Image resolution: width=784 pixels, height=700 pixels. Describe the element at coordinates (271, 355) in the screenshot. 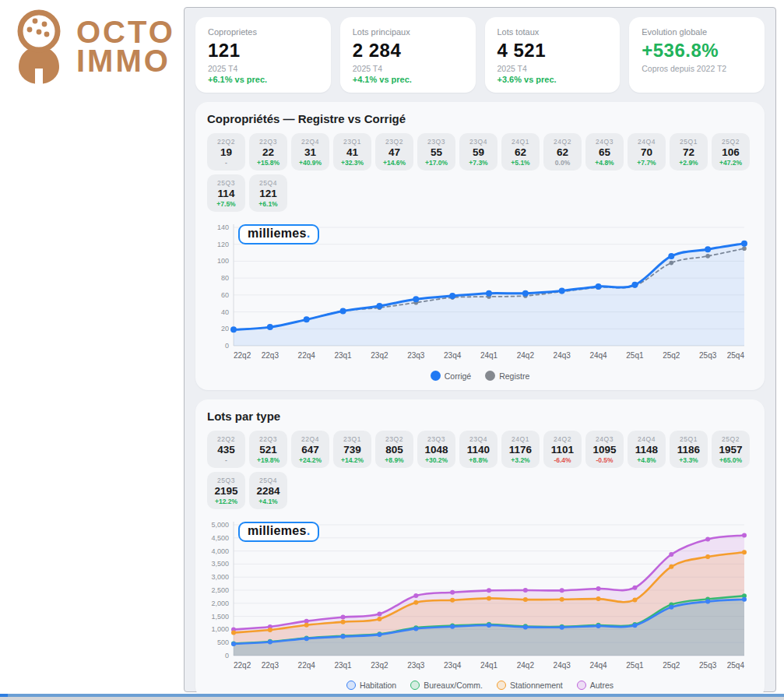

I see `svg-text: 22q3` at that location.